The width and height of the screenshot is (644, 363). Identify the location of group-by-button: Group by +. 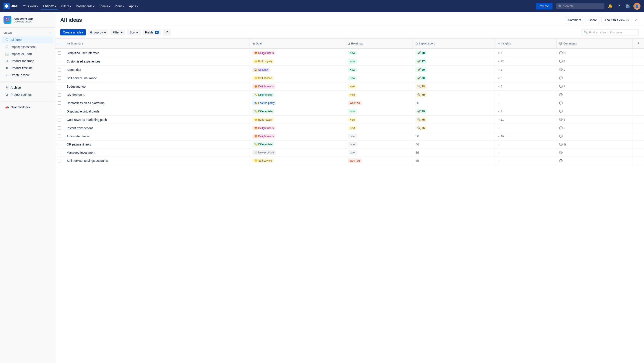
(98, 33).